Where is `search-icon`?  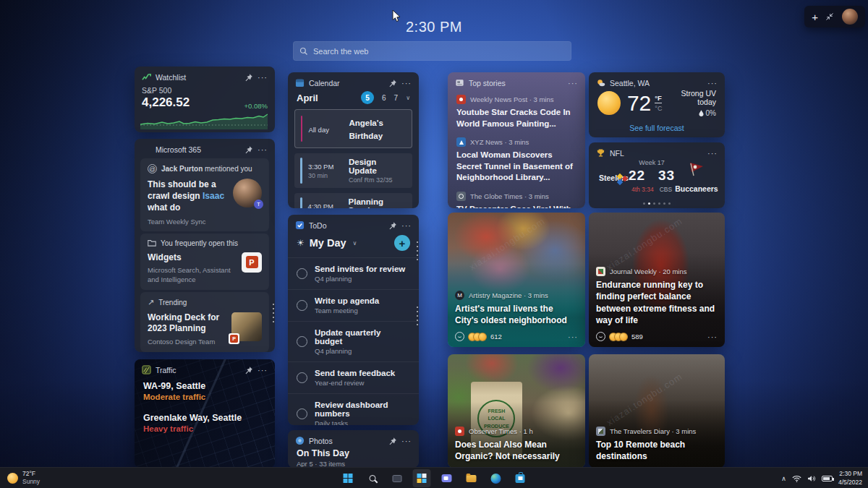
search-icon is located at coordinates (373, 479).